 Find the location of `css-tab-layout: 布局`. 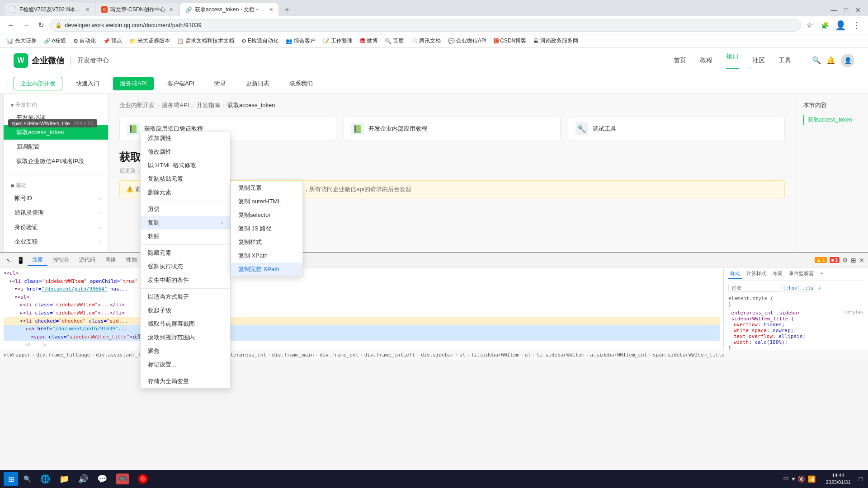

css-tab-layout: 布局 is located at coordinates (778, 274).